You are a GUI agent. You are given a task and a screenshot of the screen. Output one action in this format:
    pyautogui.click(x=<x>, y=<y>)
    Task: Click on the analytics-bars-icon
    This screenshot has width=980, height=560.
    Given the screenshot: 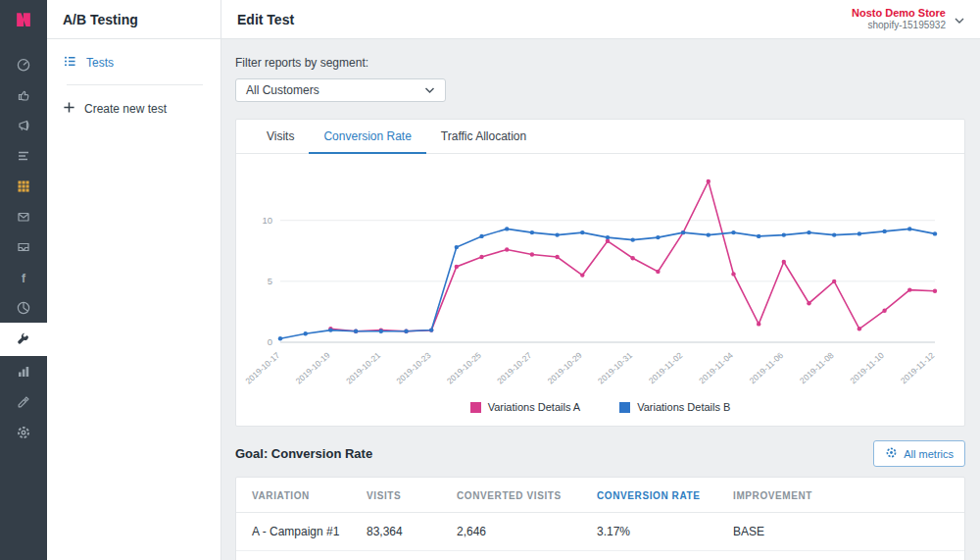 What is the action you would take?
    pyautogui.click(x=24, y=371)
    